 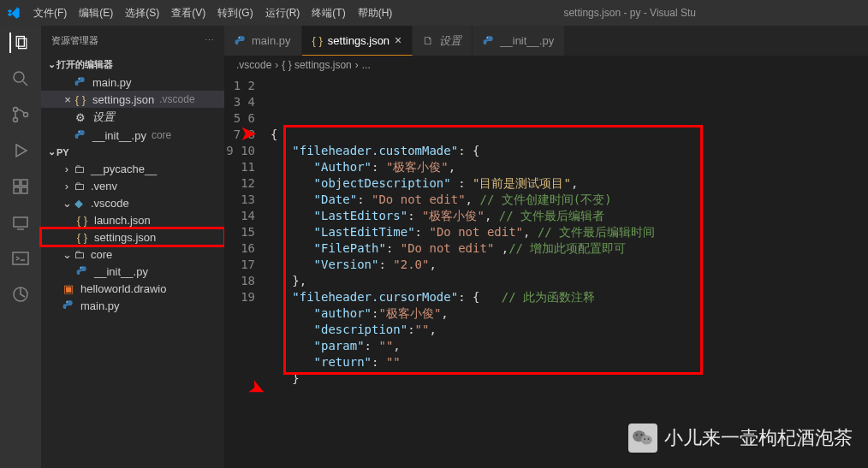 What do you see at coordinates (14, 13) in the screenshot?
I see `vscode-logo-icon` at bounding box center [14, 13].